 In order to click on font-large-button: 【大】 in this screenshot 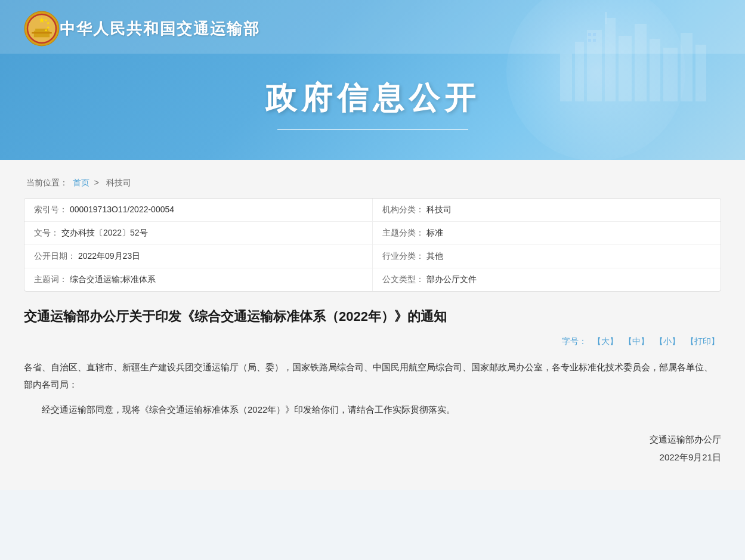, I will do `click(605, 341)`.